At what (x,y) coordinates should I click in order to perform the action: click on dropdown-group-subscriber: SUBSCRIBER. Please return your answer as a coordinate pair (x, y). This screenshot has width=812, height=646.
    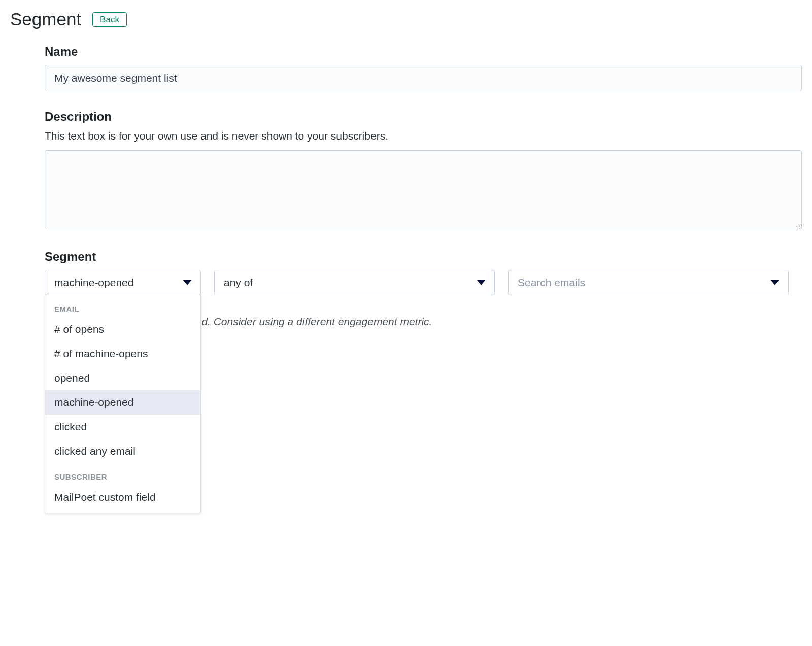
    Looking at the image, I should click on (123, 474).